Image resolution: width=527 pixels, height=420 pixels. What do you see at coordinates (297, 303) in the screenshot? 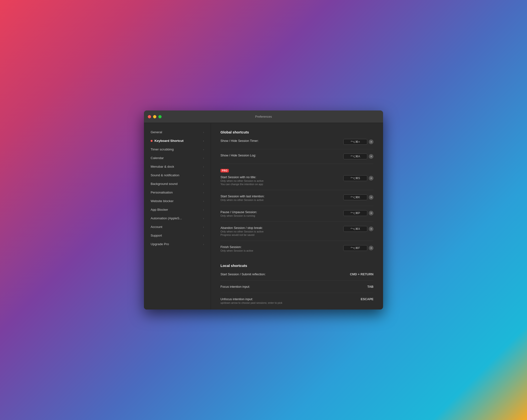
I see `local-row-unfocus-intention: Unfocus intention input:up/down arrow to…` at bounding box center [297, 303].